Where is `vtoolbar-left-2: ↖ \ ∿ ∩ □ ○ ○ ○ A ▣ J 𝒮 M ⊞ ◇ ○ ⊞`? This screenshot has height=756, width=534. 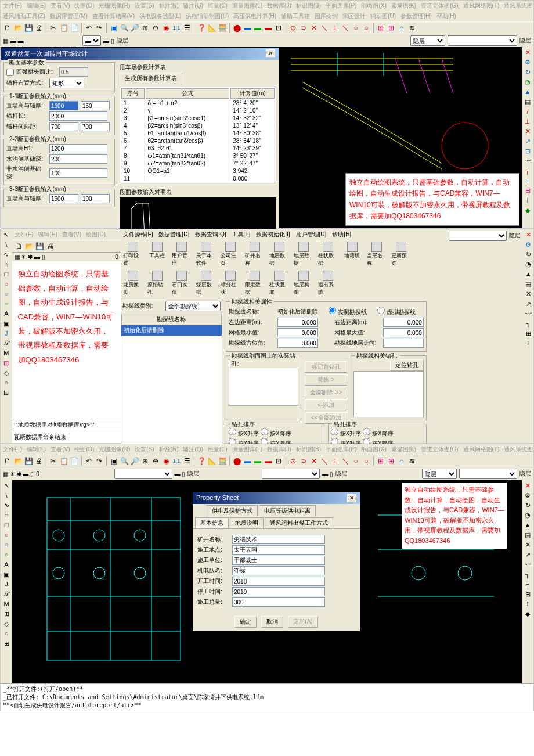
vtoolbar-left-2: ↖ \ ∿ ∩ □ ○ ○ ○ A ▣ J 𝒮 M ⊞ ◇ ○ ⊞ is located at coordinates (6, 336).